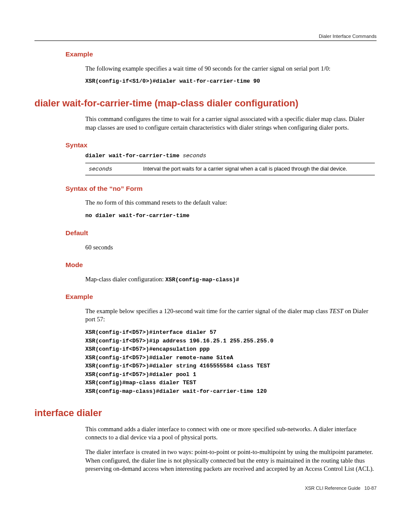  Describe the element at coordinates (230, 69) in the screenshot. I see `example-text: The following example specifies a wait t…` at that location.